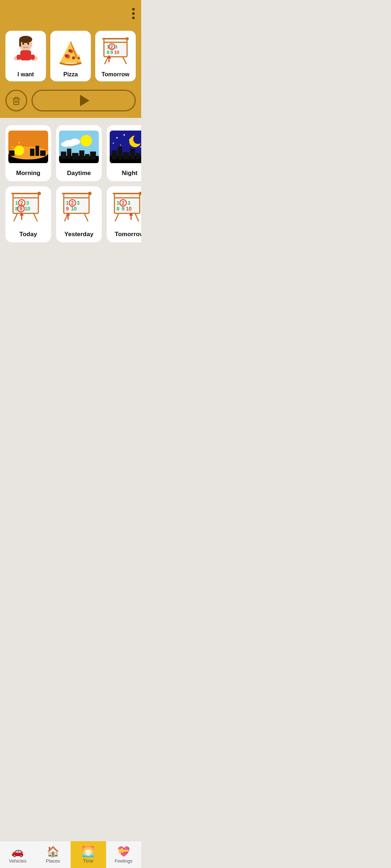 The image size is (391, 868). I want to click on i-want-image, so click(26, 52).